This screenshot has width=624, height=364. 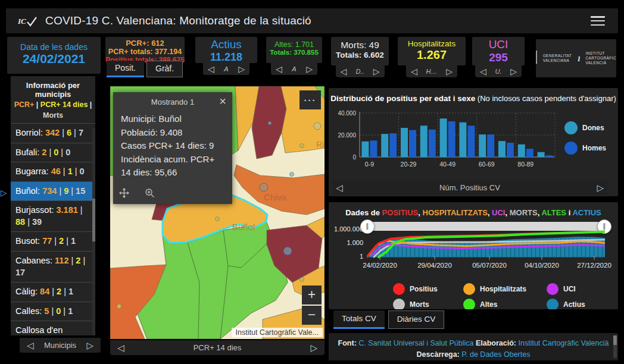 What do you see at coordinates (173, 146) in the screenshot?
I see `popup-body: Municipi: Buñol Població: 9.408 Casos PC…` at bounding box center [173, 146].